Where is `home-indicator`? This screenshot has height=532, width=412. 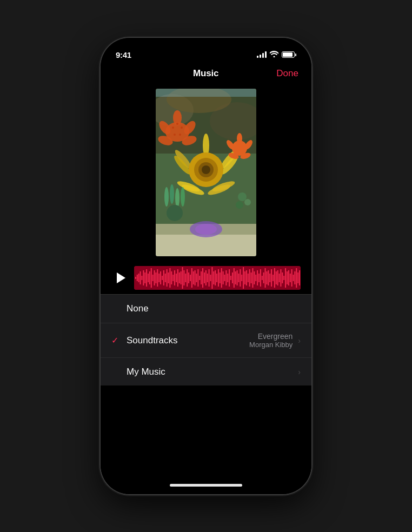
home-indicator is located at coordinates (206, 485).